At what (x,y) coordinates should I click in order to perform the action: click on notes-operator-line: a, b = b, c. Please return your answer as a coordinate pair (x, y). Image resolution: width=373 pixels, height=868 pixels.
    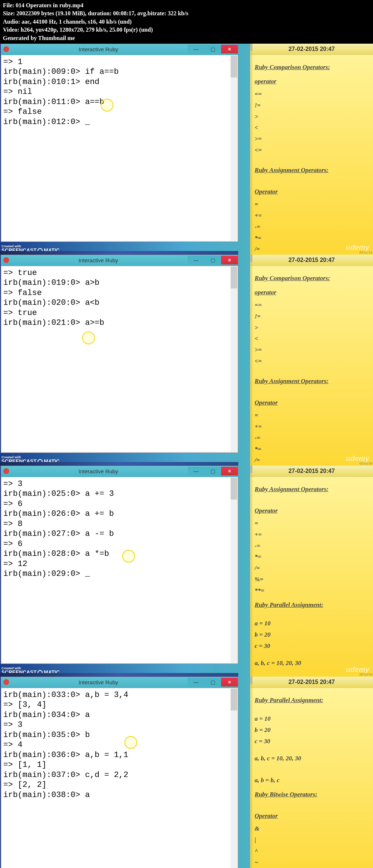
    Looking at the image, I should click on (312, 781).